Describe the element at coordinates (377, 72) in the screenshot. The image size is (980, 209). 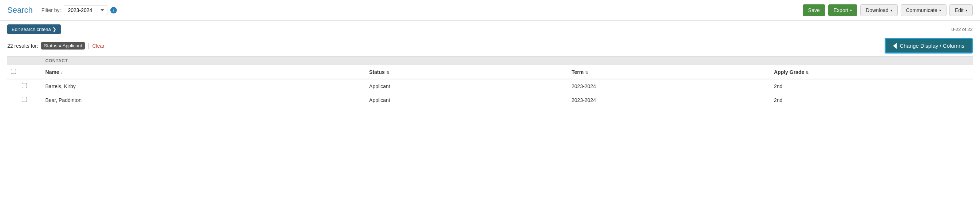
I see `col-status-label: Status` at that location.